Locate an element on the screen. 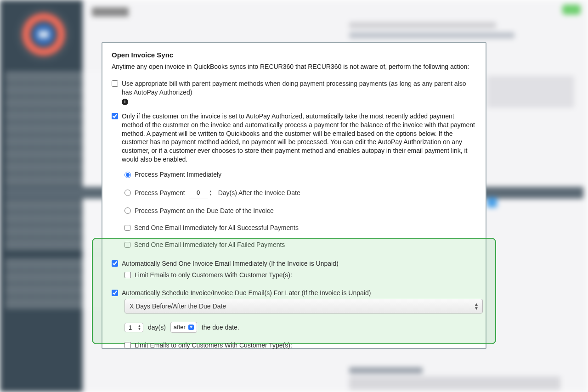 The height and width of the screenshot is (392, 588). page-header-blur is located at coordinates (335, 12).